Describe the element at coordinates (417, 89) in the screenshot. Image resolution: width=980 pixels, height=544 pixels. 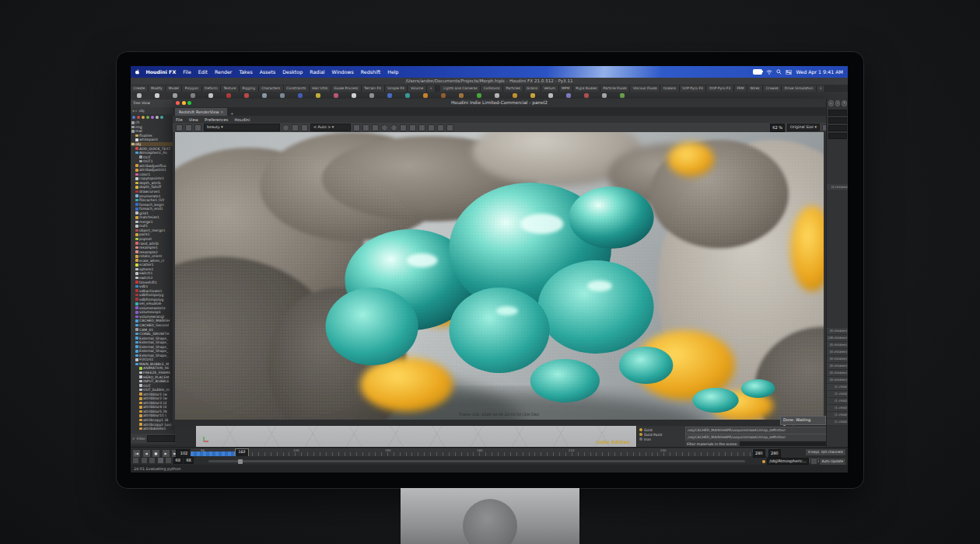
I see `shelf-tab: Volume` at that location.